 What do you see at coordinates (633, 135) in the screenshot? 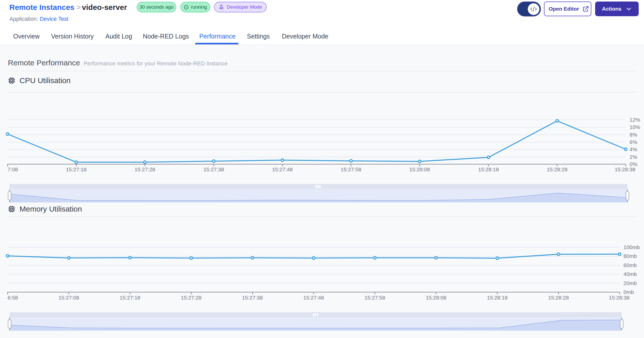
I see `svg-text: 8%` at bounding box center [633, 135].